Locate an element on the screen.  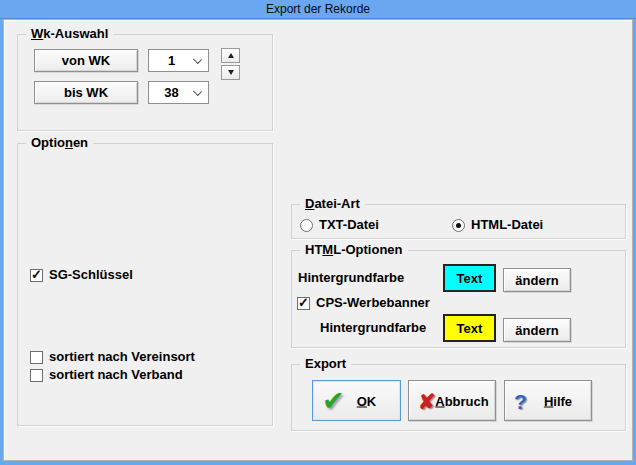
group-wk-auswahl: Wk-Auswahl von WK 1 bis WK 38 is located at coordinates (145, 82).